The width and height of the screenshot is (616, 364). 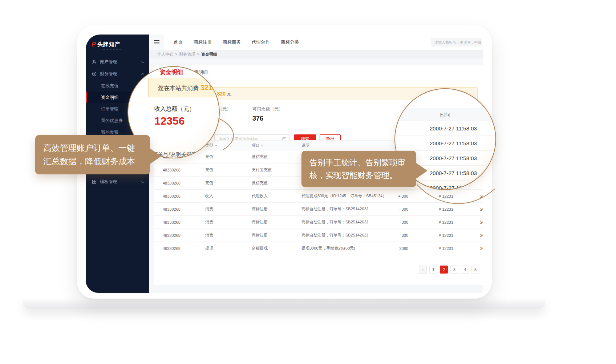 I want to click on sidebar-item-account: 账户管理, so click(x=118, y=62).